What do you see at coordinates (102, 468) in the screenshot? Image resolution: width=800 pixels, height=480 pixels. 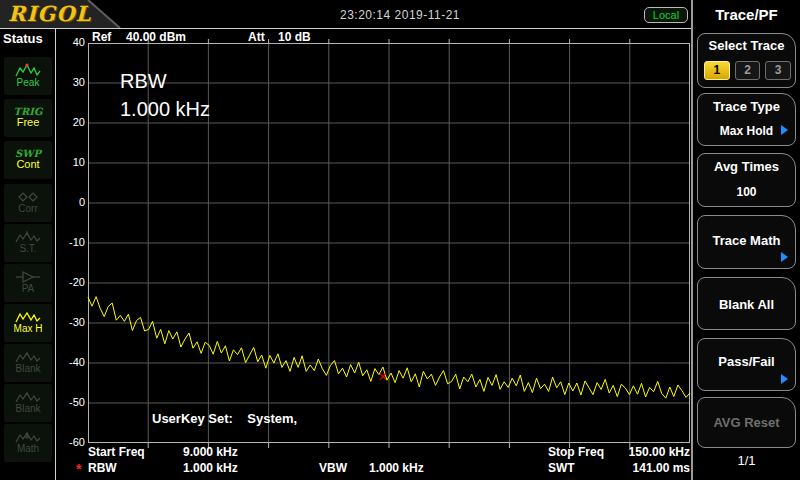 I see `rbw-label: RBW` at bounding box center [102, 468].